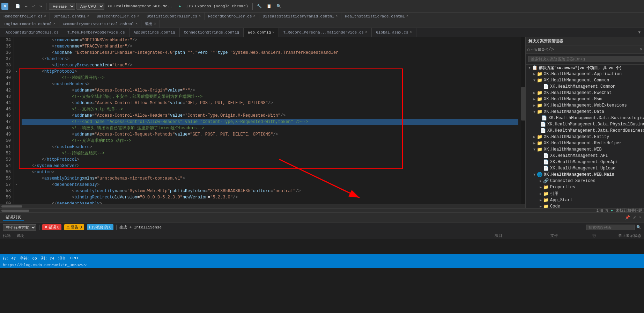 The height and width of the screenshot is (313, 644). What do you see at coordinates (16, 172) in the screenshot?
I see `collapse-55: -` at bounding box center [16, 172].